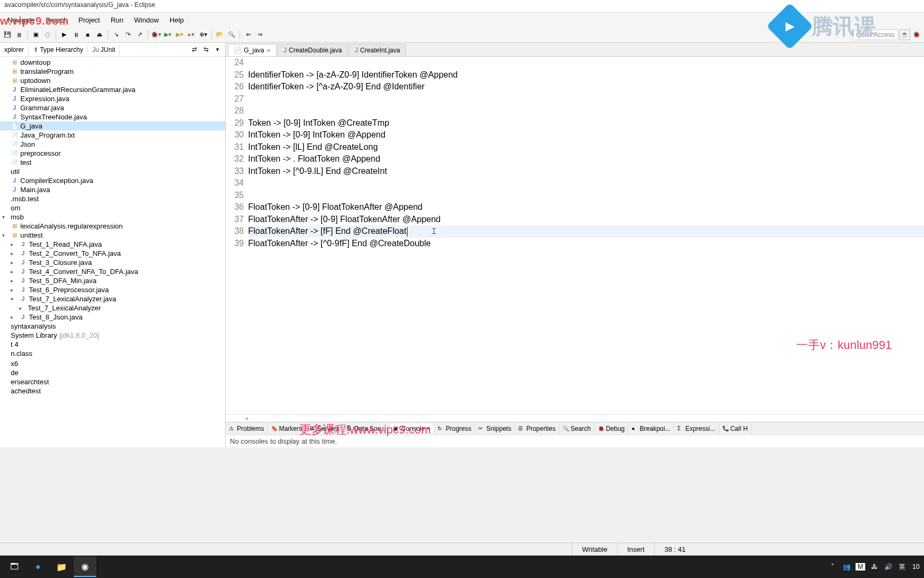 This screenshot has width=924, height=578. Describe the element at coordinates (112, 62) in the screenshot. I see `tree-item: downtoup` at that location.